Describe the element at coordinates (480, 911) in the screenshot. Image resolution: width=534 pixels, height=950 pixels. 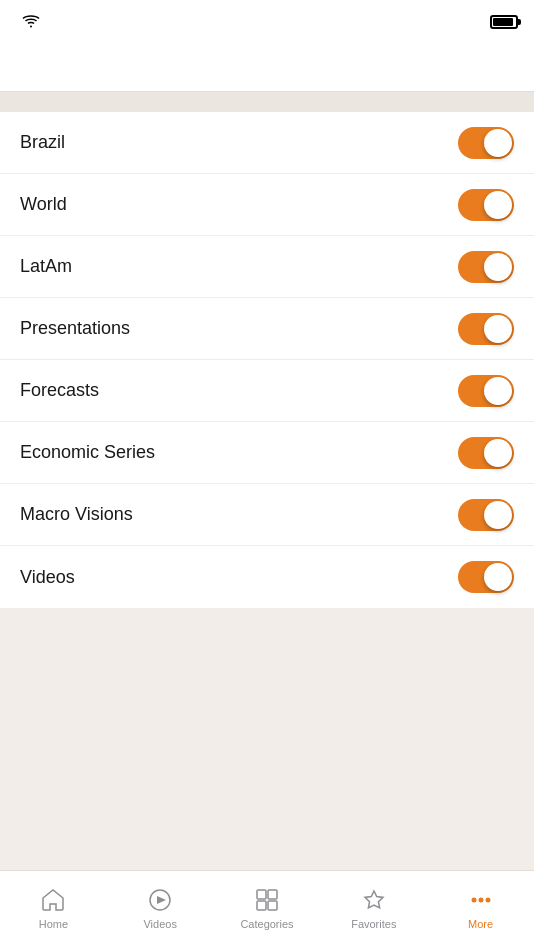
I see `tab-more: More` at that location.